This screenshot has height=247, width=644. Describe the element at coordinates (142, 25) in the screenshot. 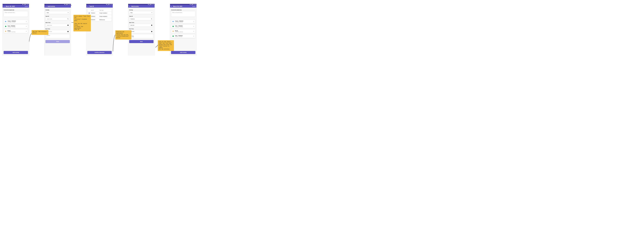

I see `start-time-input: 2:00 PM` at that location.